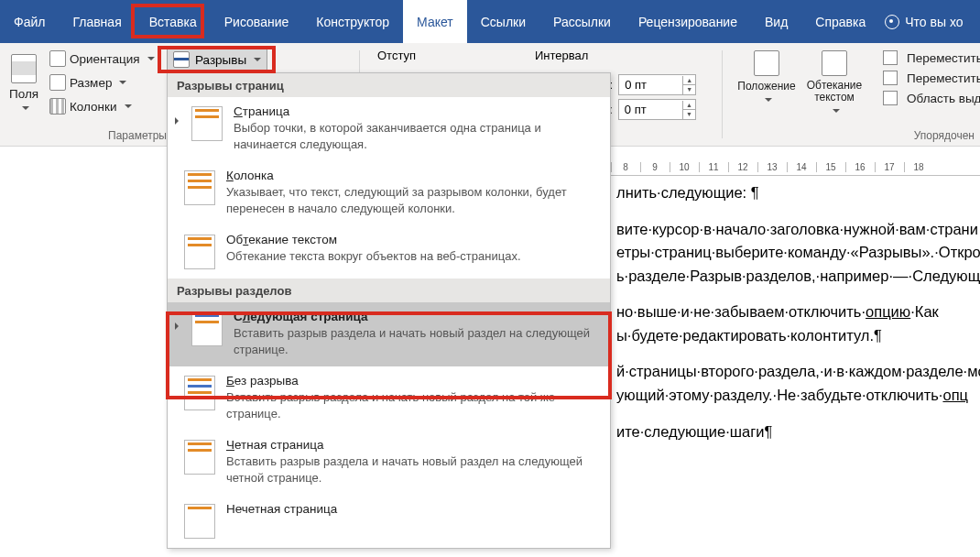 This screenshot has height=557, width=980. Describe the element at coordinates (777, 22) in the screenshot. I see `tab-view: Вид` at that location.